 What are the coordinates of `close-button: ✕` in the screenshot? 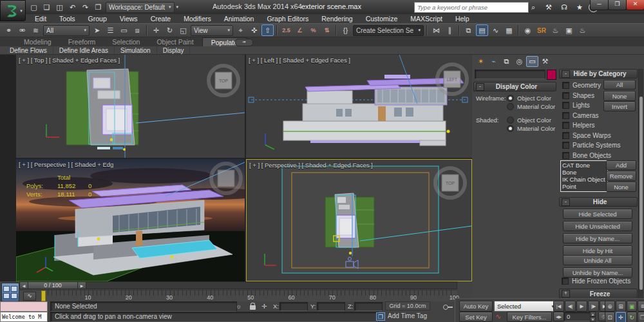 It's located at (635, 5).